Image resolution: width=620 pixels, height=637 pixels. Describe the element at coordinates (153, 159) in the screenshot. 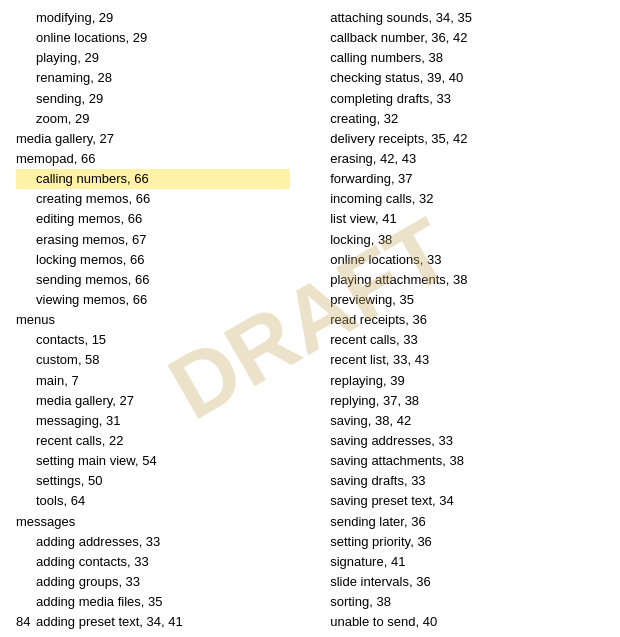

I see `index-entry: memopad, 66` at that location.